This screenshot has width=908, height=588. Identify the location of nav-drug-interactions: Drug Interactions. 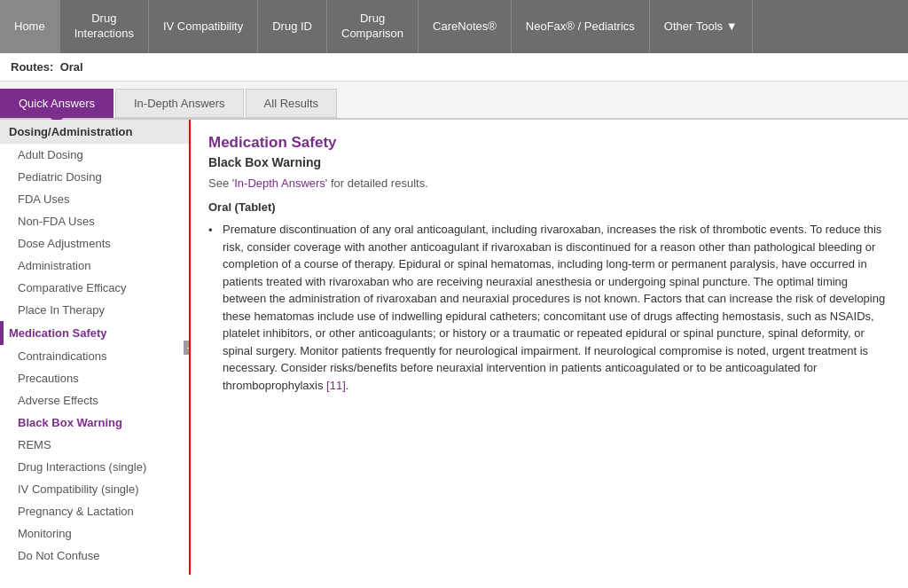
(105, 27).